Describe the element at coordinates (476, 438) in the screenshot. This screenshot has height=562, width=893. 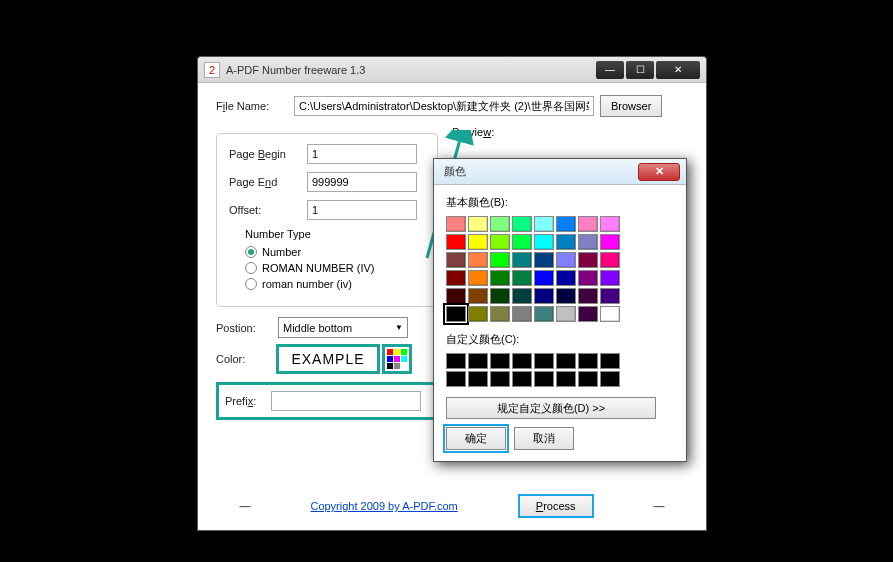
I see `ok-button: 确定` at that location.